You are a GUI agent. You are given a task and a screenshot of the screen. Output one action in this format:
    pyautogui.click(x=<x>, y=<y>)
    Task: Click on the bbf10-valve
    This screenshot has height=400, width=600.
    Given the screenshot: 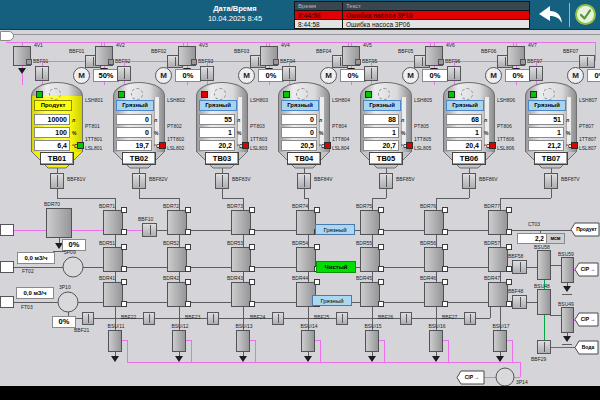 What is the action you would take?
    pyautogui.click(x=150, y=230)
    